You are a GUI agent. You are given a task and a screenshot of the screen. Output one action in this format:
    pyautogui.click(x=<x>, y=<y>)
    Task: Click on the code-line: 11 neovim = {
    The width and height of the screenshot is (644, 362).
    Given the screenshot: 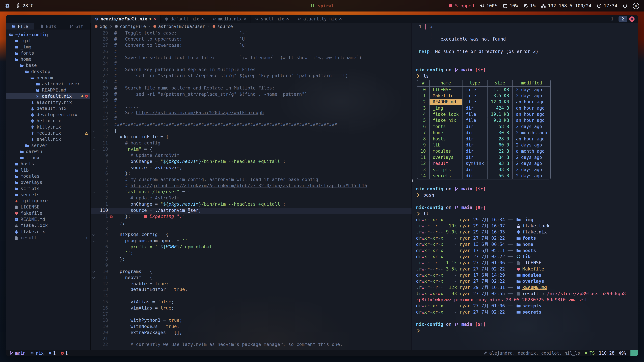 What is the action you would take?
    pyautogui.click(x=251, y=278)
    